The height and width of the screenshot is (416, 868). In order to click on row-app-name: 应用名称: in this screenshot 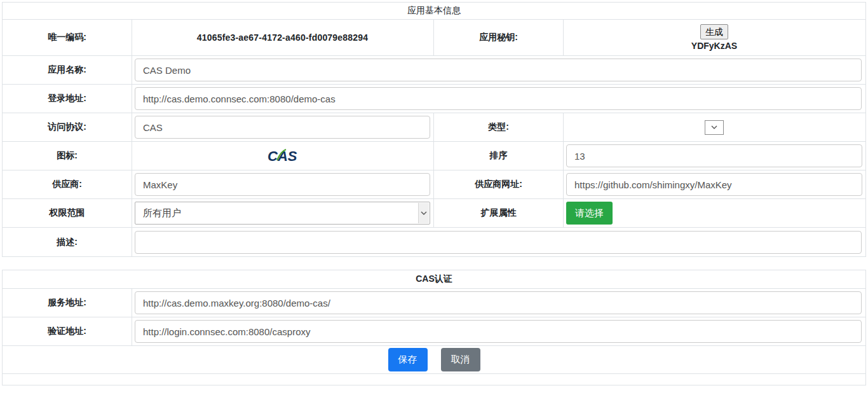, I will do `click(434, 70)`.